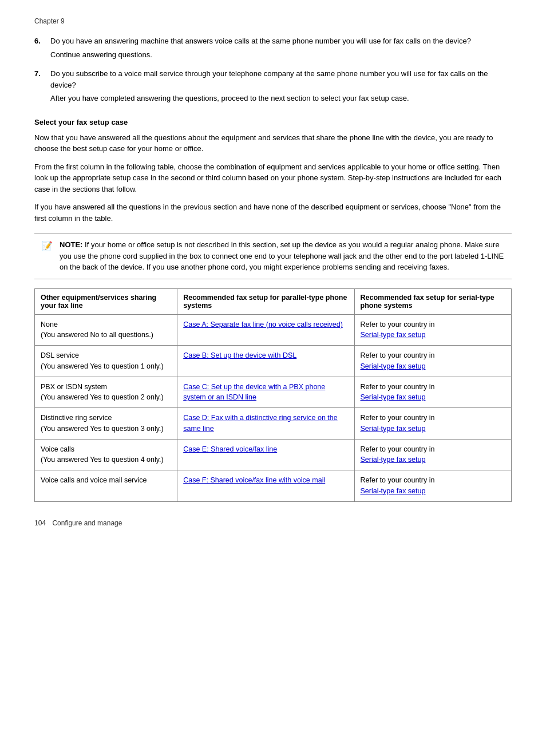 The width and height of the screenshot is (546, 756). Describe the element at coordinates (281, 87) in the screenshot. I see `list-content-7: Do you subscribe to a voice mail service…` at that location.